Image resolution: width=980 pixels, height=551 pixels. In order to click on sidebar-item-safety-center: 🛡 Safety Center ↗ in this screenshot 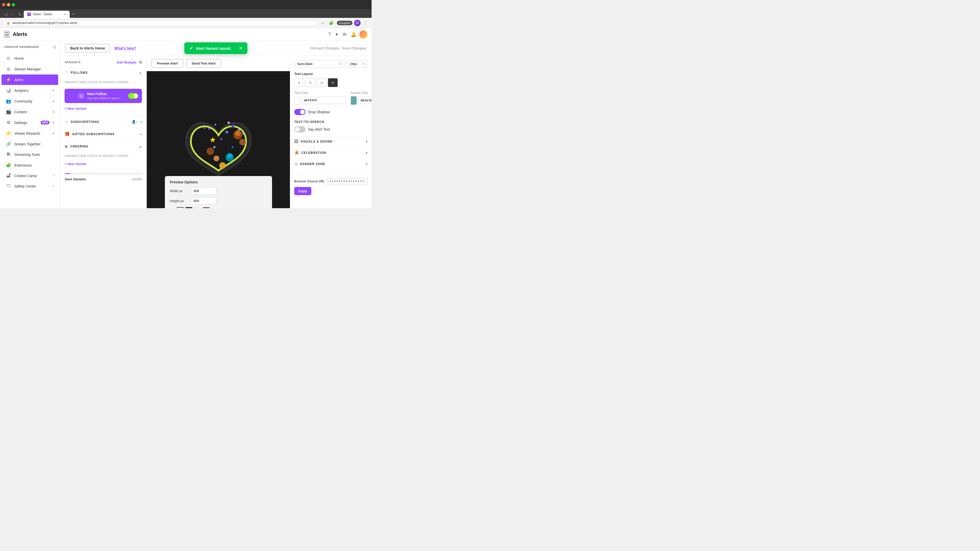, I will do `click(30, 186)`.